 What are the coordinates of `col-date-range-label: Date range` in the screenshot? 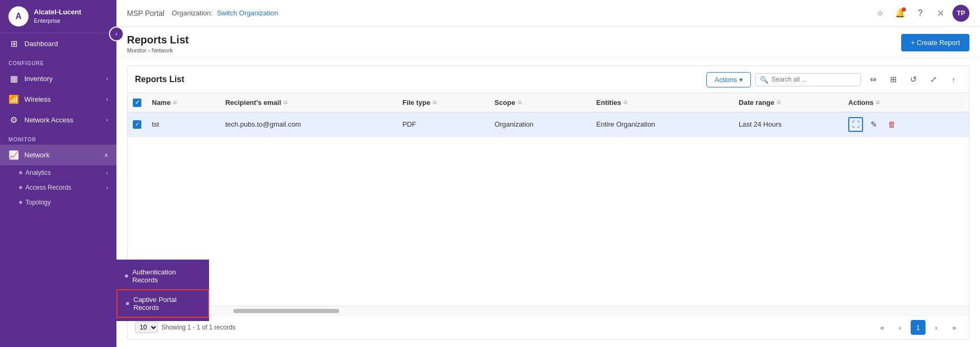 It's located at (757, 103).